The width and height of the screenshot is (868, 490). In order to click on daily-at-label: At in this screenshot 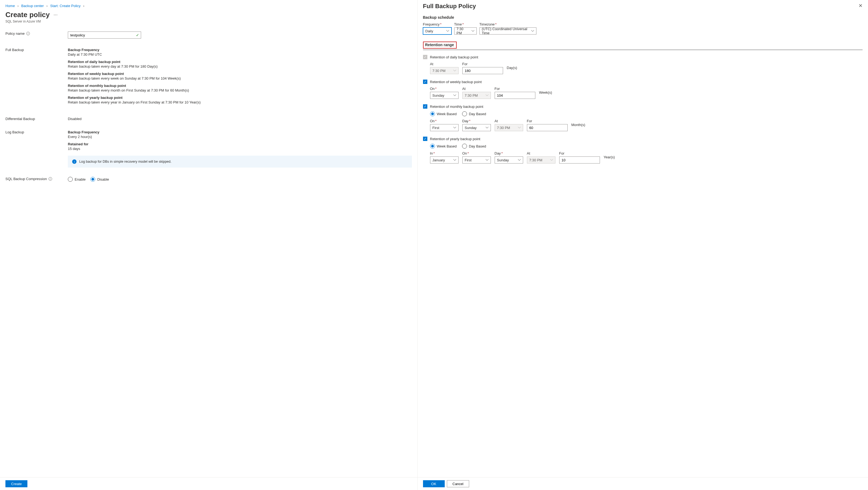, I will do `click(444, 64)`.